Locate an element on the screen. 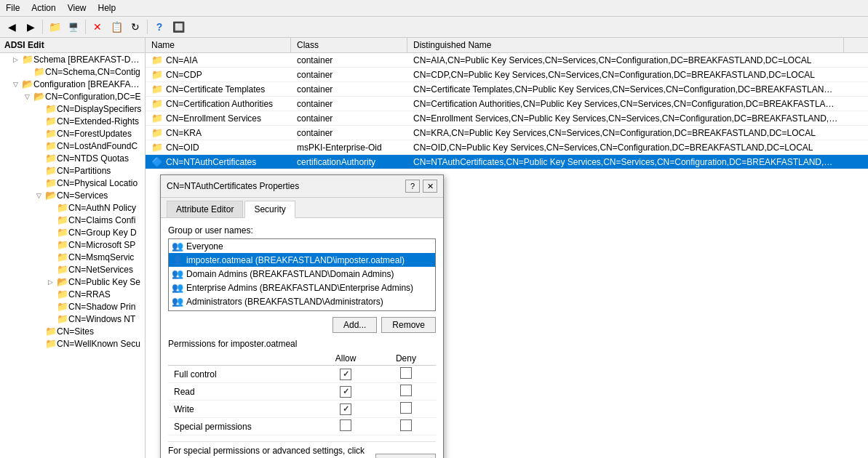  tree-item-schema-config: 📁 CN=Schema,CN=Contig is located at coordinates (73, 71).